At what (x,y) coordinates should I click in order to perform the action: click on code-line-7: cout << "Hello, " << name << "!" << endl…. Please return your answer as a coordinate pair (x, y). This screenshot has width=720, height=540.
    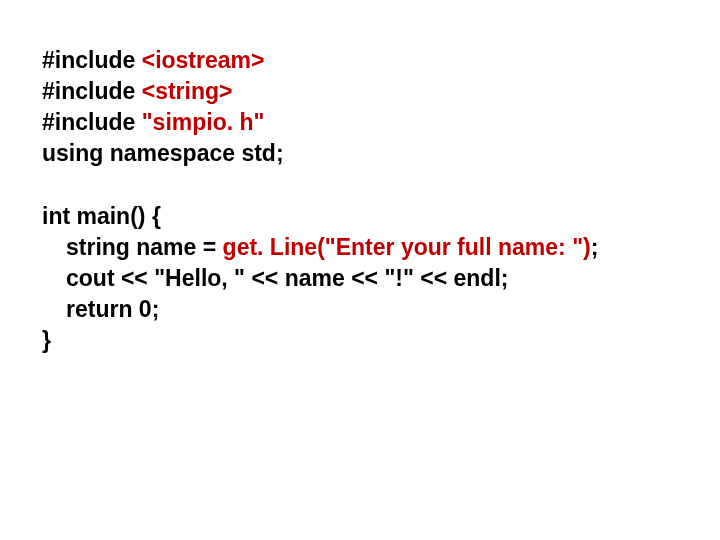
    Looking at the image, I should click on (361, 278).